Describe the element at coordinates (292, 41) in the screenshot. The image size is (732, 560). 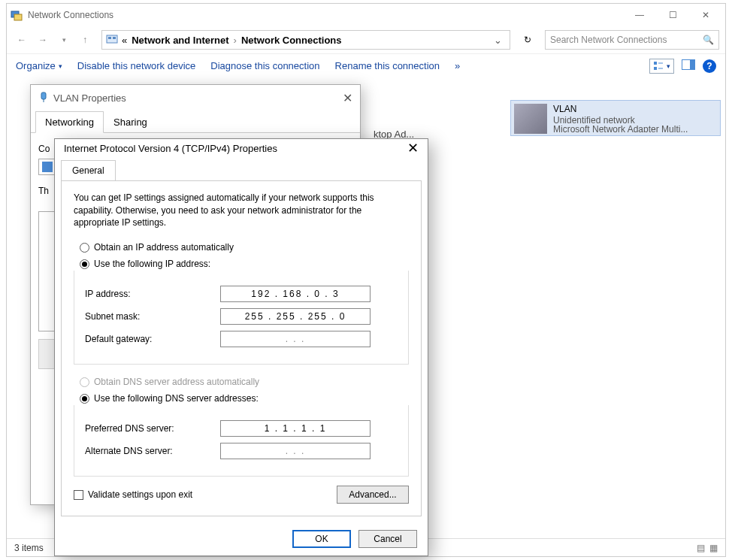
I see `breadcrumb-seg-network-connections: Network Connections` at that location.